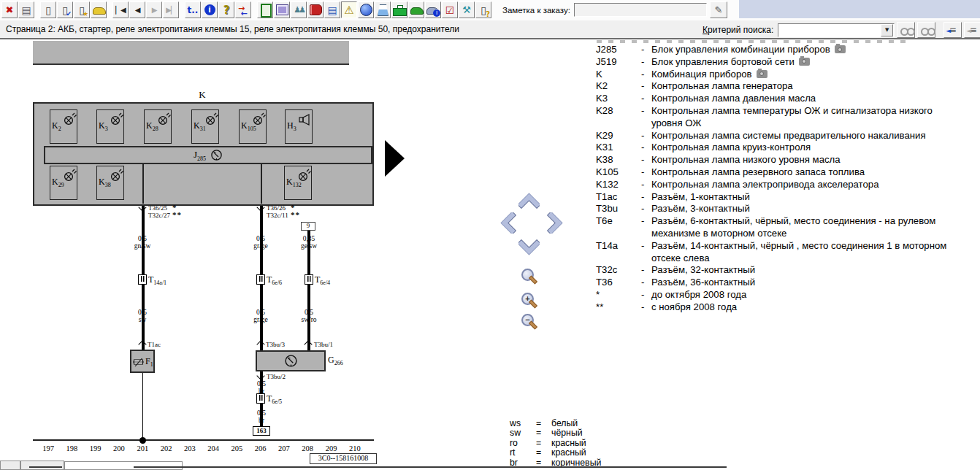  What do you see at coordinates (291, 361) in the screenshot?
I see `gauge-icon` at bounding box center [291, 361].